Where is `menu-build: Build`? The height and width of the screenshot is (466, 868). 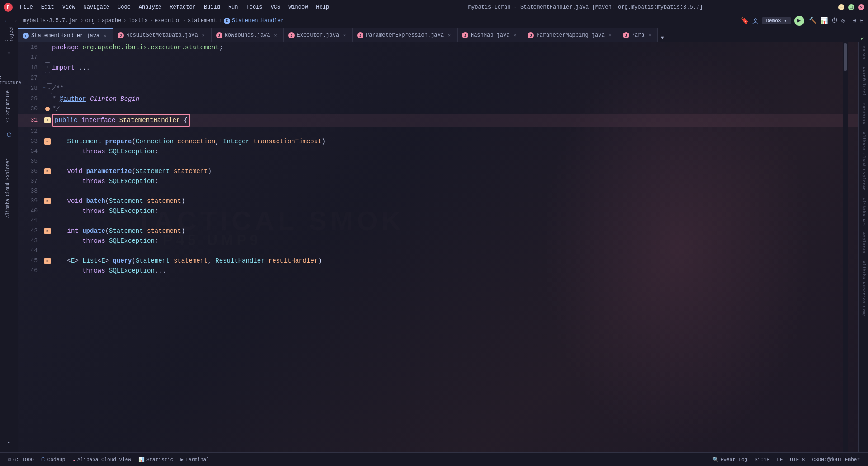
menu-build: Build is located at coordinates (212, 7).